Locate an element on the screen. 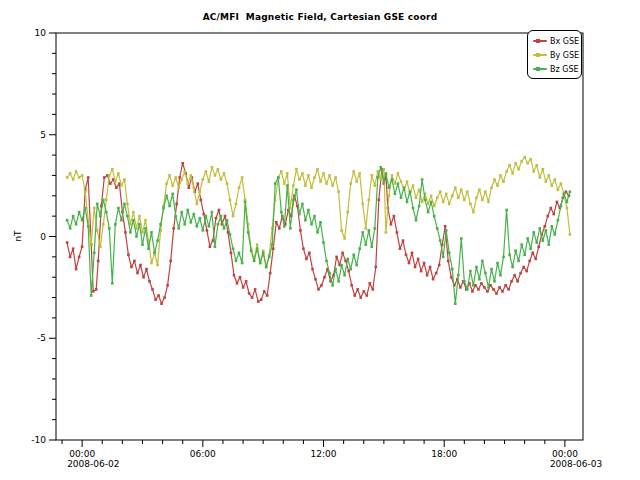  x-axis-date: 2008-06-03 is located at coordinates (576, 464).